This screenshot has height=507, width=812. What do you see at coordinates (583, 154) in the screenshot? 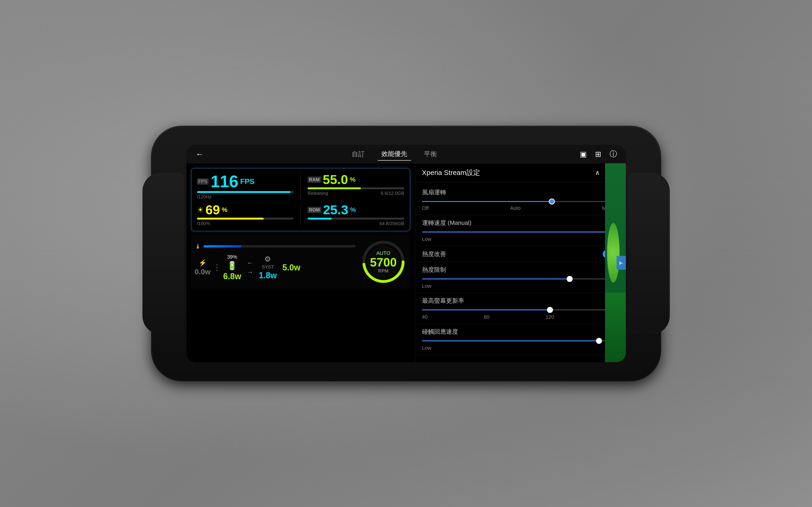
I see `screen-icon: ▣` at bounding box center [583, 154].